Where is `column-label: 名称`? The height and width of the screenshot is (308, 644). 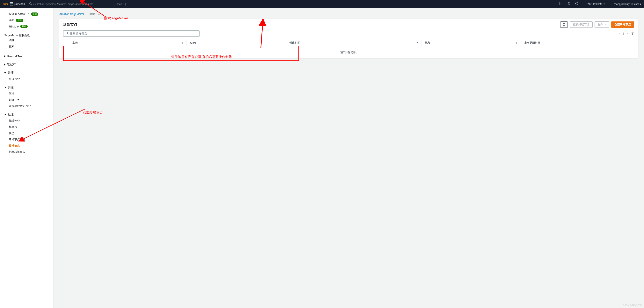 column-label: 名称 is located at coordinates (75, 43).